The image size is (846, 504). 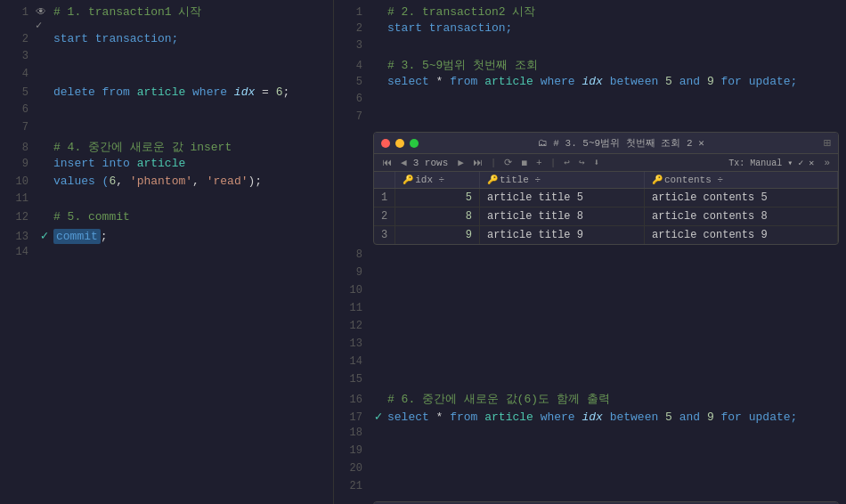 I want to click on code-line: 18, so click(x=590, y=435).